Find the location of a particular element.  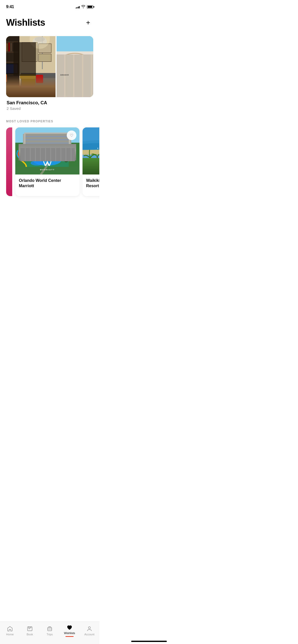

waikiki-aerial-image is located at coordinates (91, 151).